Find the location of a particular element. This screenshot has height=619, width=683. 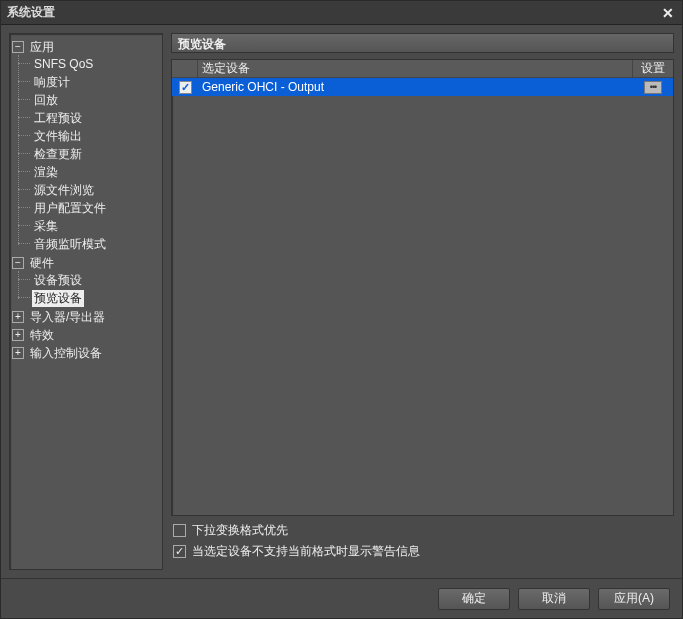

tree-item-snfs-qos: SNFS QoS is located at coordinates (96, 64).